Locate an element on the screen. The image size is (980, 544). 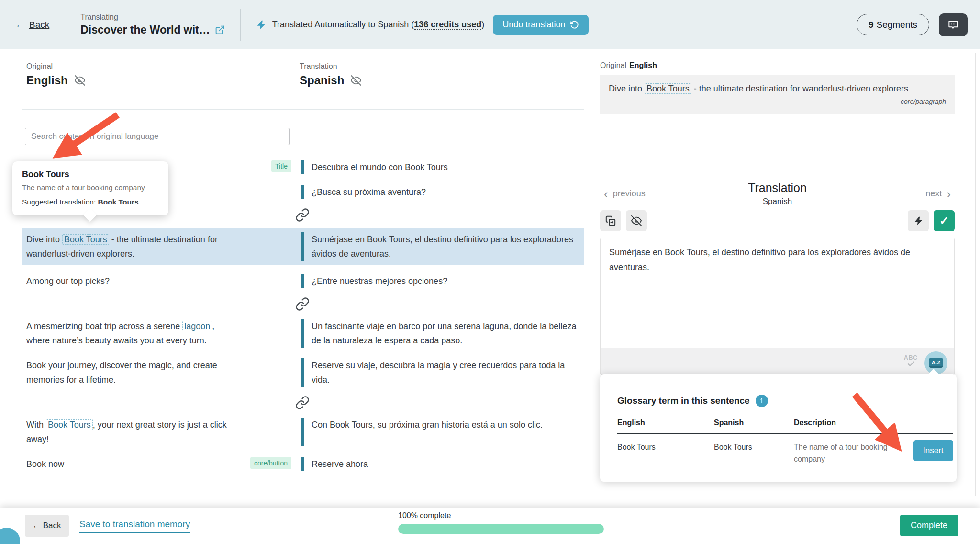
editor-footer: ABC A-Z is located at coordinates (777, 361).